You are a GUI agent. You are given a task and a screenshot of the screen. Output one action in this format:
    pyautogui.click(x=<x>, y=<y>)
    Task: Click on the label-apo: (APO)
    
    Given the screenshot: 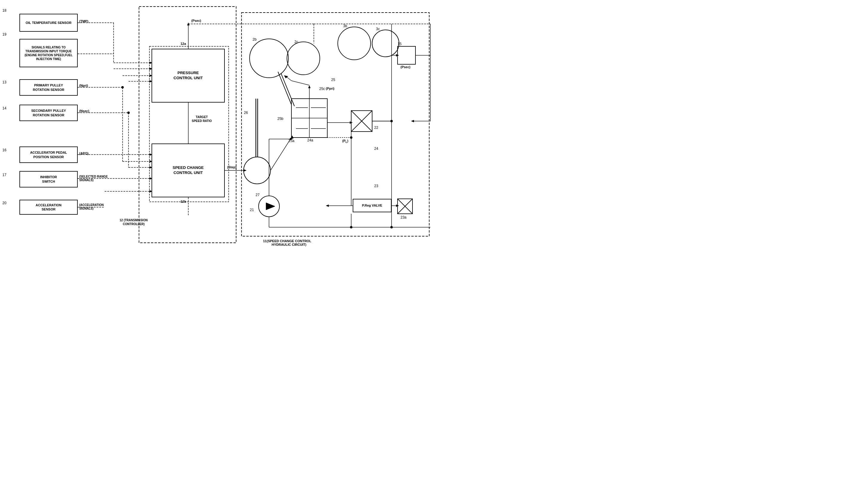 What is the action you would take?
    pyautogui.click(x=84, y=154)
    